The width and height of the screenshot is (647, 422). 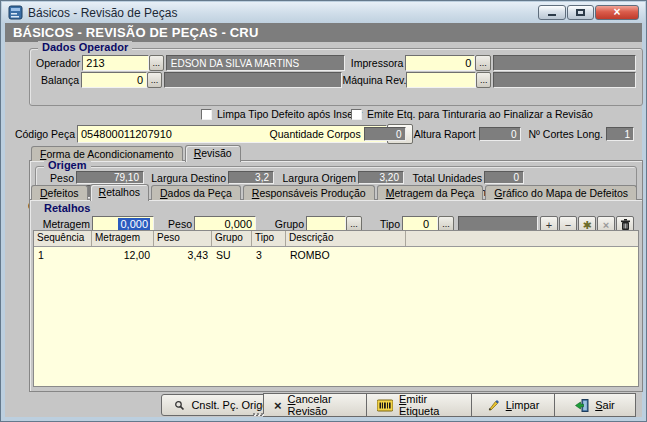 What do you see at coordinates (419, 405) in the screenshot?
I see `emitir-etiqueta-button: Emitir Etiqueta` at bounding box center [419, 405].